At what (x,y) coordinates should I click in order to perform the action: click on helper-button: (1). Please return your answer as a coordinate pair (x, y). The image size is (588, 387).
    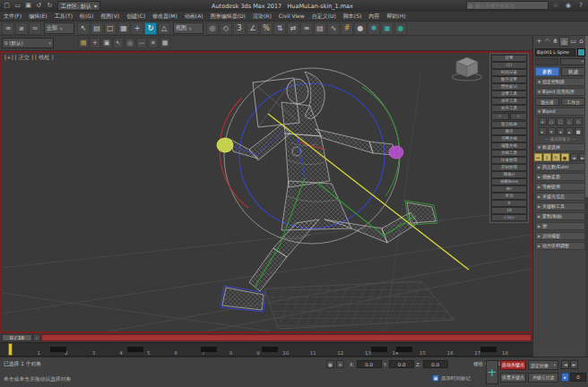
    Looking at the image, I should click on (509, 65).